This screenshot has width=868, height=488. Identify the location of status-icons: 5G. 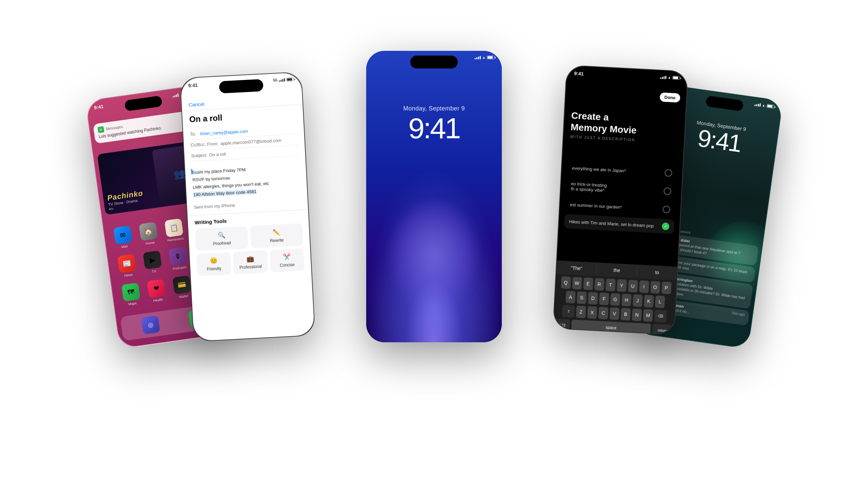
(283, 80).